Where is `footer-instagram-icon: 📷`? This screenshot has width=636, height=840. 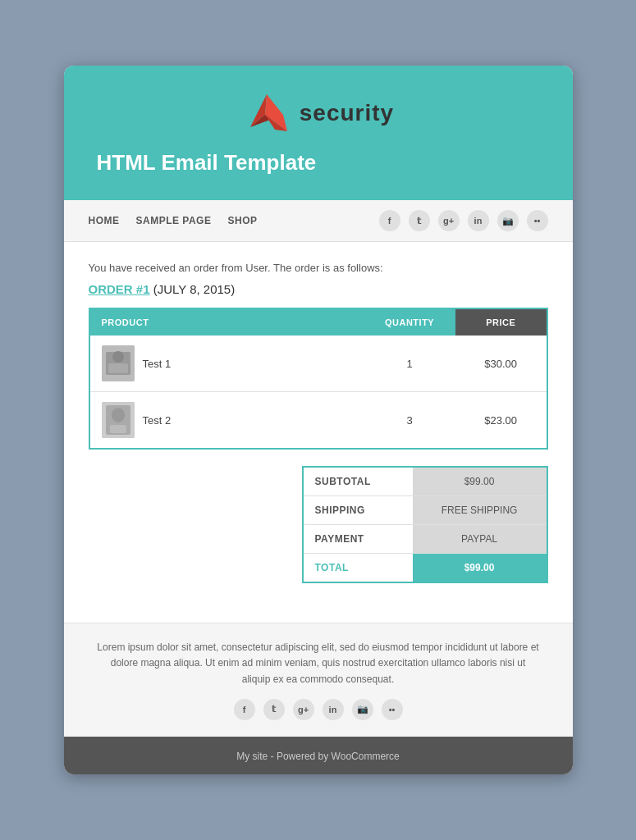
footer-instagram-icon: 📷 is located at coordinates (363, 710).